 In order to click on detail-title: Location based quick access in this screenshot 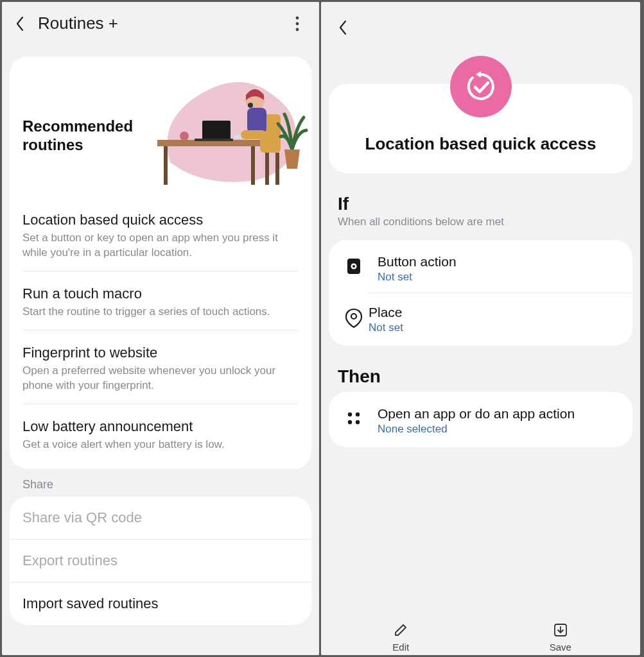, I will do `click(481, 144)`.